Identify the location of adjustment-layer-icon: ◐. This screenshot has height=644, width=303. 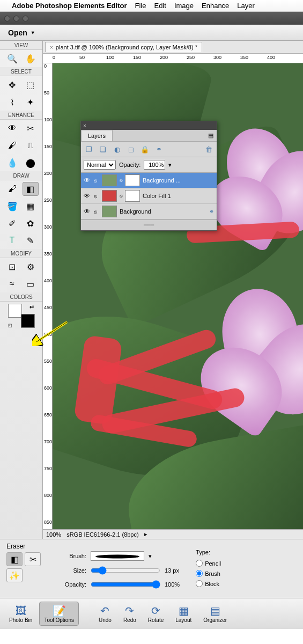
(117, 149).